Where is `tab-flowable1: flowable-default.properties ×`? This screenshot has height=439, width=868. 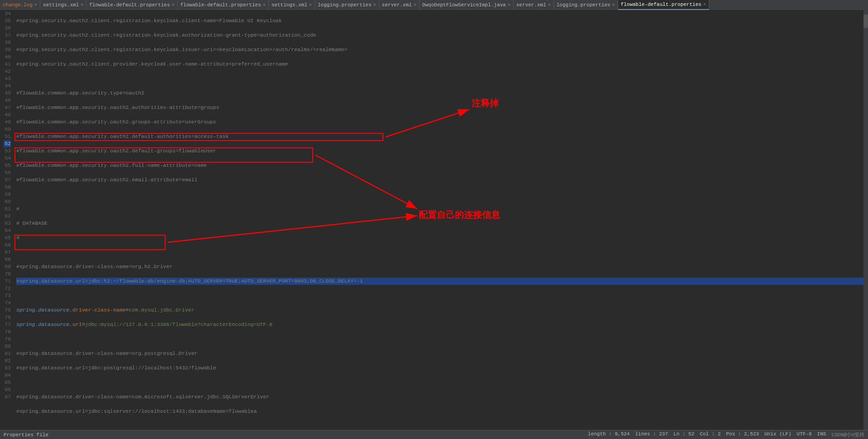
tab-flowable1: flowable-default.properties × is located at coordinates (132, 5).